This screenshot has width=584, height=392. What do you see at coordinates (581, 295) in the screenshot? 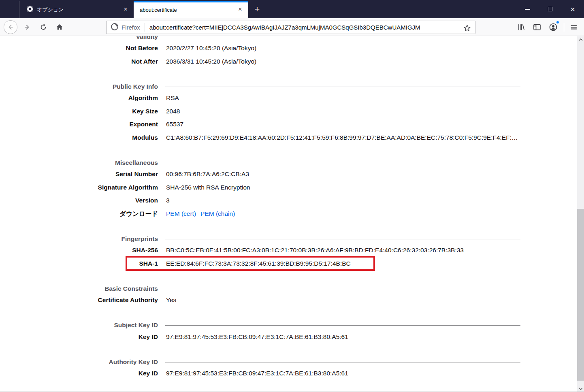
I see `scrollbar-thumb` at bounding box center [581, 295].